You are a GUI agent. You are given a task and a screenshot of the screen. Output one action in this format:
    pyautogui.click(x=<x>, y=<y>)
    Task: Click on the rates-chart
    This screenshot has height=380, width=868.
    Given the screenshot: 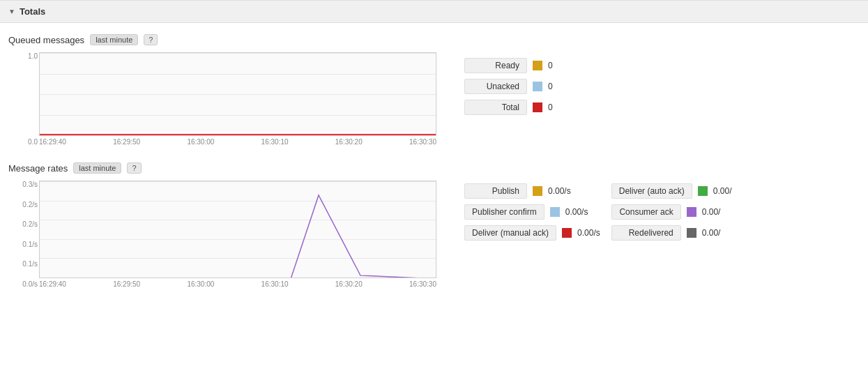 What is the action you would take?
    pyautogui.click(x=238, y=229)
    